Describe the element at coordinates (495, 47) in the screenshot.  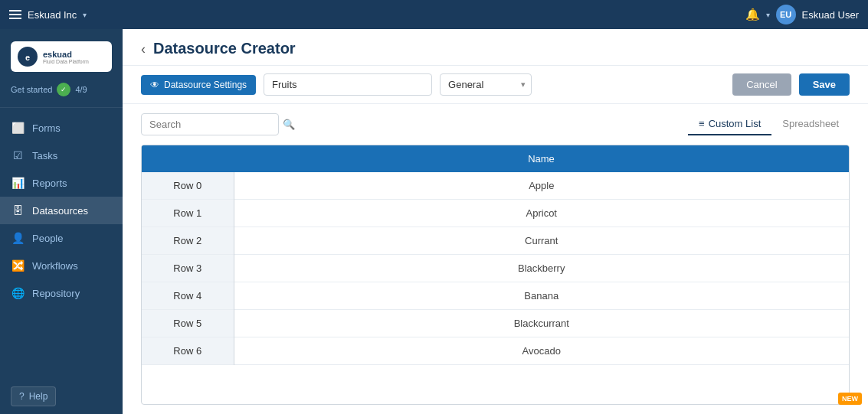
I see `page-header: ‹ Datasource Creator` at that location.